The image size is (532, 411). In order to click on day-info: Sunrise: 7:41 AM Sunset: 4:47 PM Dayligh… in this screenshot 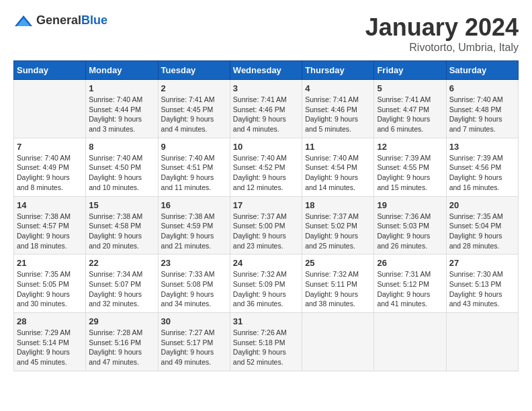, I will do `click(410, 114)`.